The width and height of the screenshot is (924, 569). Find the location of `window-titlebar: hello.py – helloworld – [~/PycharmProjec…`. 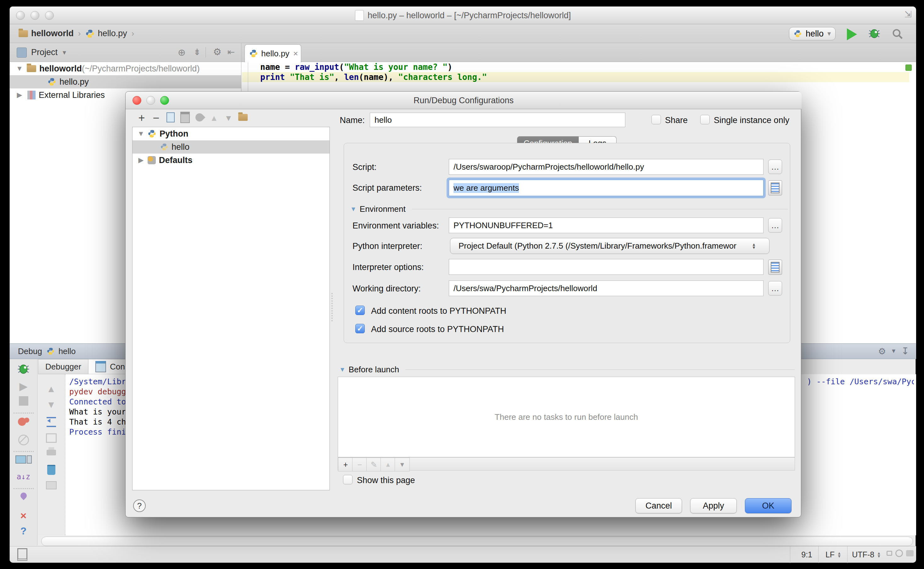

window-titlebar: hello.py – helloworld – [~/PycharmProjec… is located at coordinates (463, 15).